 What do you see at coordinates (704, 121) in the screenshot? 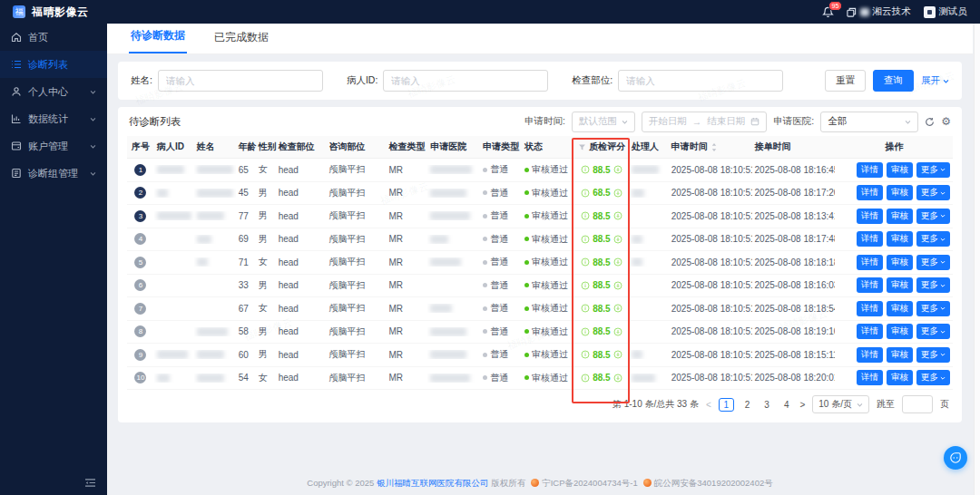
I see `date-range-picker: 开始日期 → 结束日期` at bounding box center [704, 121].